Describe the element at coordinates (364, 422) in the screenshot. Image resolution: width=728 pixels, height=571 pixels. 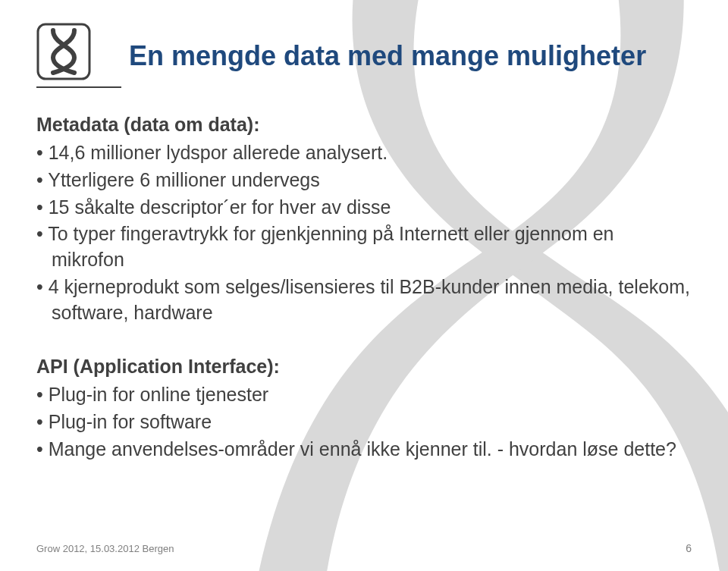
I see `list-item: Plug-in for software` at that location.